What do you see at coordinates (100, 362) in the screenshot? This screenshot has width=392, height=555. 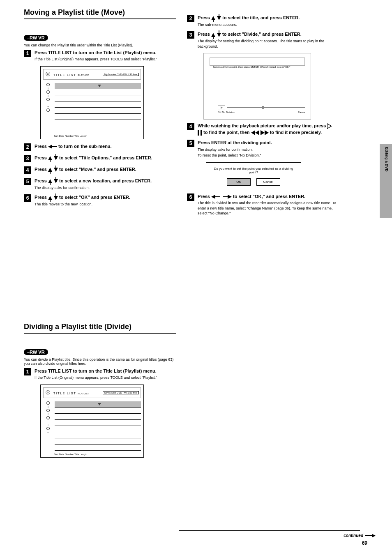 I see `section2-intro: You can divide a Playlist title. Since t…` at bounding box center [100, 362].